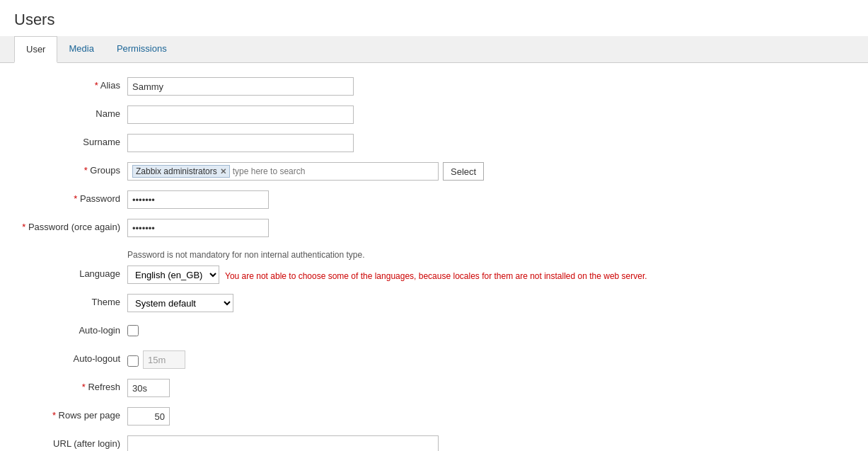 This screenshot has height=451, width=868. Describe the element at coordinates (35, 50) in the screenshot. I see `tab-user: User` at that location.